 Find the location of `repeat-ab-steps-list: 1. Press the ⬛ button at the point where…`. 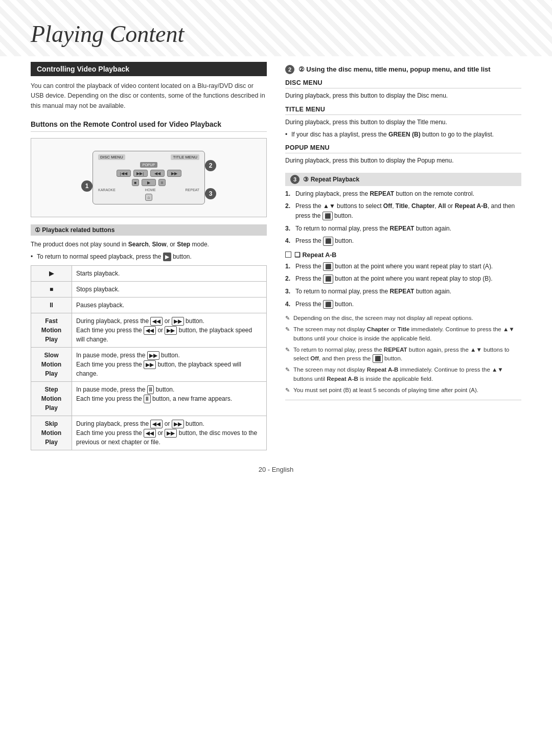

repeat-ab-steps-list: 1. Press the ⬛ button at the point where… is located at coordinates (403, 285).